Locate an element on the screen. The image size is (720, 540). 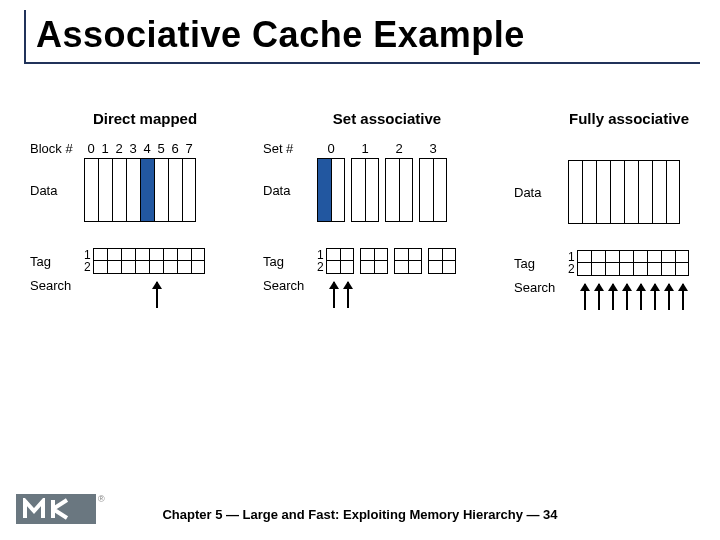
set-index: 0 is located at coordinates (331, 148).